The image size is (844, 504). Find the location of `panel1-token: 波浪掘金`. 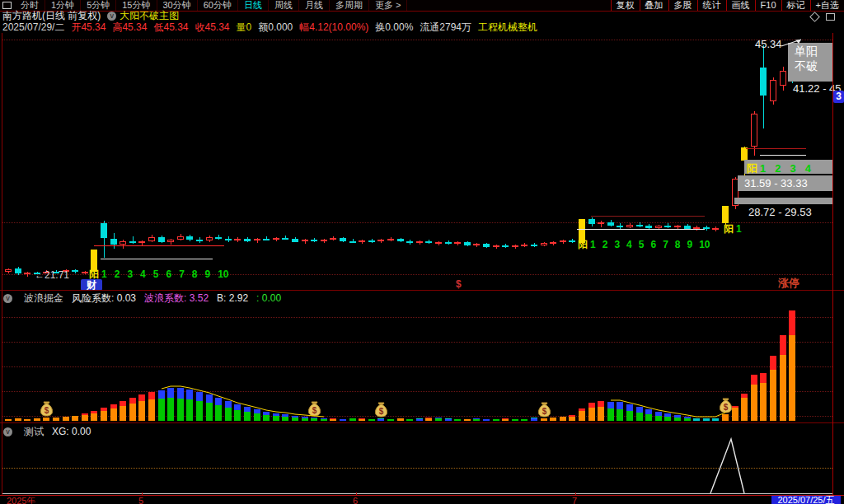

panel1-token: 波浪掘金 is located at coordinates (44, 298).